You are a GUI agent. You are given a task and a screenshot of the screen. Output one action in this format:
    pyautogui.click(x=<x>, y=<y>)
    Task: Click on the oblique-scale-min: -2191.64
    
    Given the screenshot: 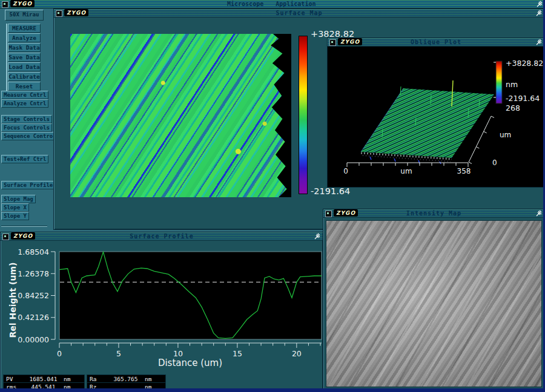 What is the action you would take?
    pyautogui.click(x=523, y=98)
    